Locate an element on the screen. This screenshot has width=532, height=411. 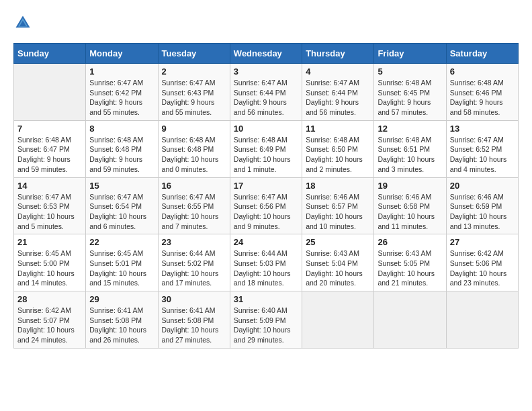
day-info: Sunrise: 6:42 AMSunset: 5:06 PMDaylight:… is located at coordinates (482, 269).